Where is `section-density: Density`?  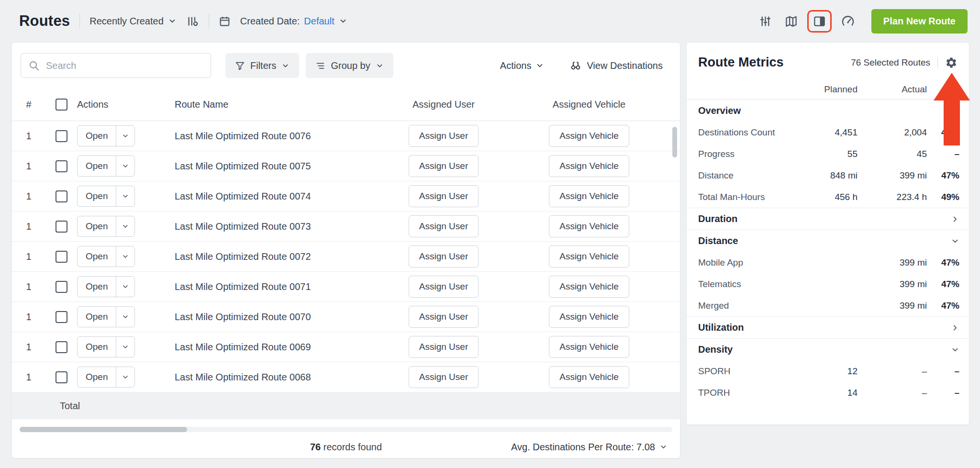 section-density: Density is located at coordinates (828, 349).